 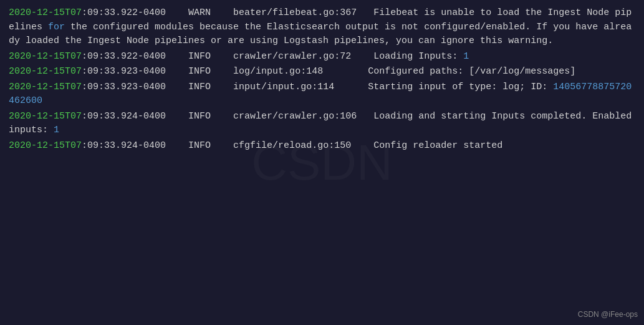 What do you see at coordinates (199, 56) in the screenshot?
I see `level-info-2: INFO` at bounding box center [199, 56].